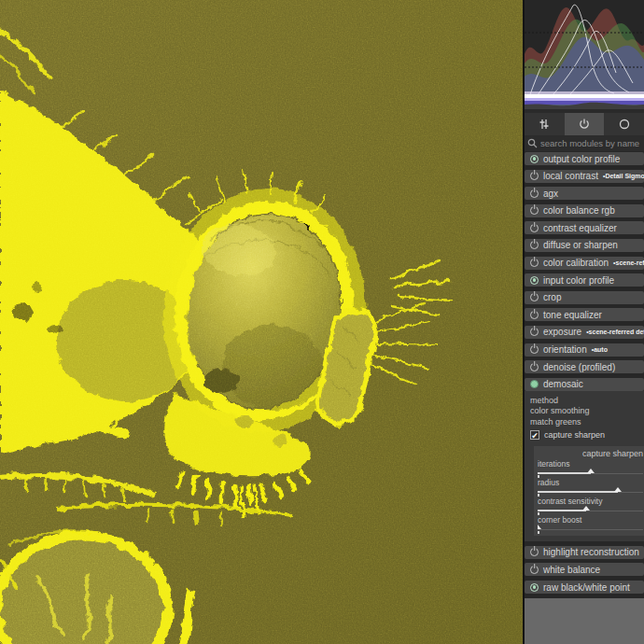  Describe the element at coordinates (584, 298) in the screenshot. I see `module-crop: crop` at that location.